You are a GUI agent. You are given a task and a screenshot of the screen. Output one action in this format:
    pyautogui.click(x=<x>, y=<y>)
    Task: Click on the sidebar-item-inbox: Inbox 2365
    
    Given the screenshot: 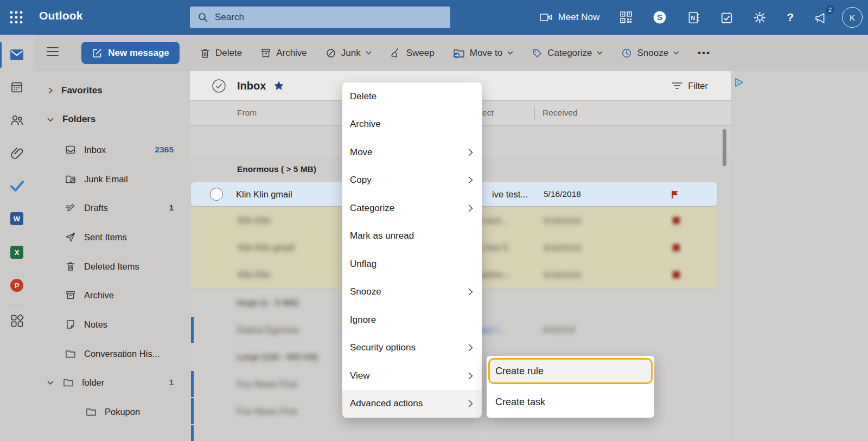 What is the action you would take?
    pyautogui.click(x=112, y=150)
    